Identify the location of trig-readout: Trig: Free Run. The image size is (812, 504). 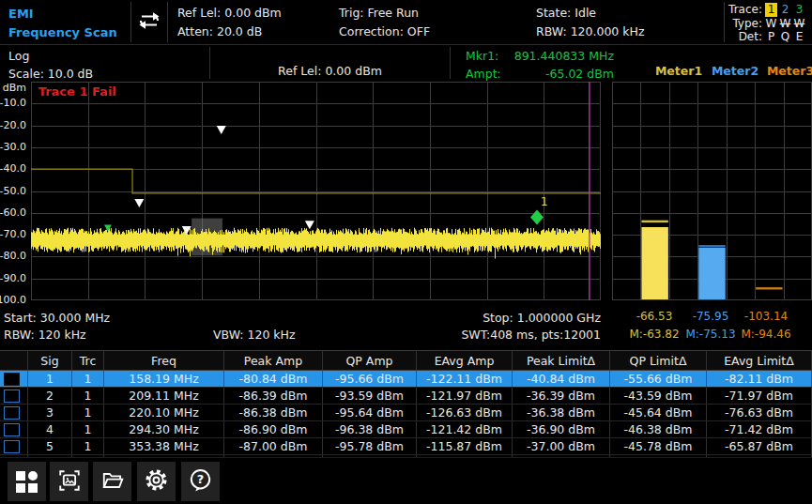
(437, 13).